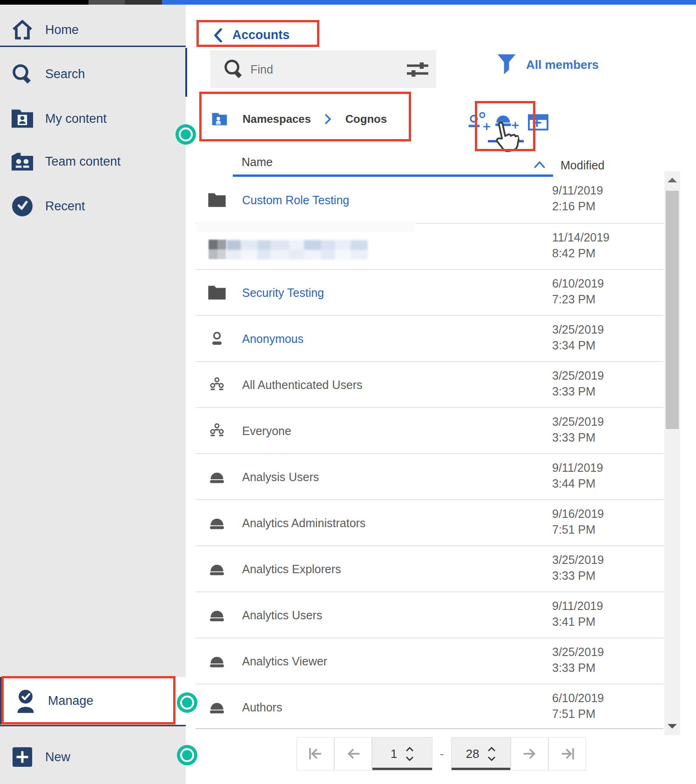  Describe the element at coordinates (186, 73) in the screenshot. I see `panel-edge-line` at that location.